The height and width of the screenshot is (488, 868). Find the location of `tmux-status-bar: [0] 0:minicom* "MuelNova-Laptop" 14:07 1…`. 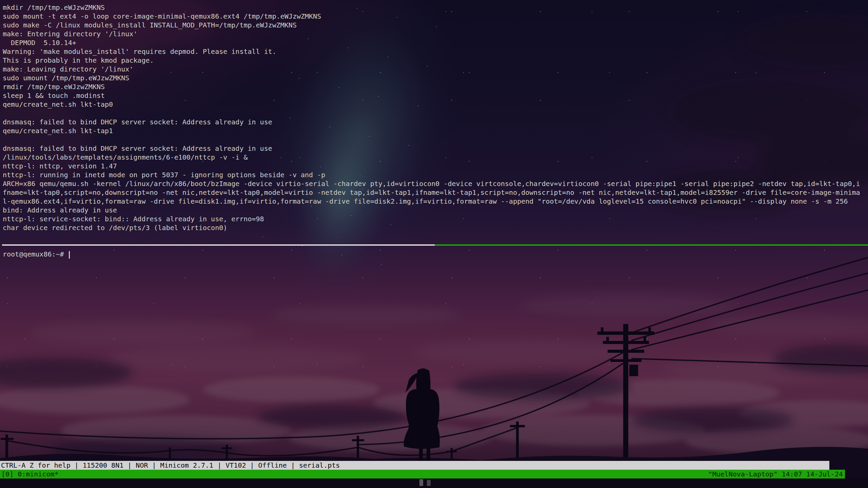

tmux-status-bar: [0] 0:minicom* "MuelNova-Laptop" 14:07 1… is located at coordinates (422, 474).